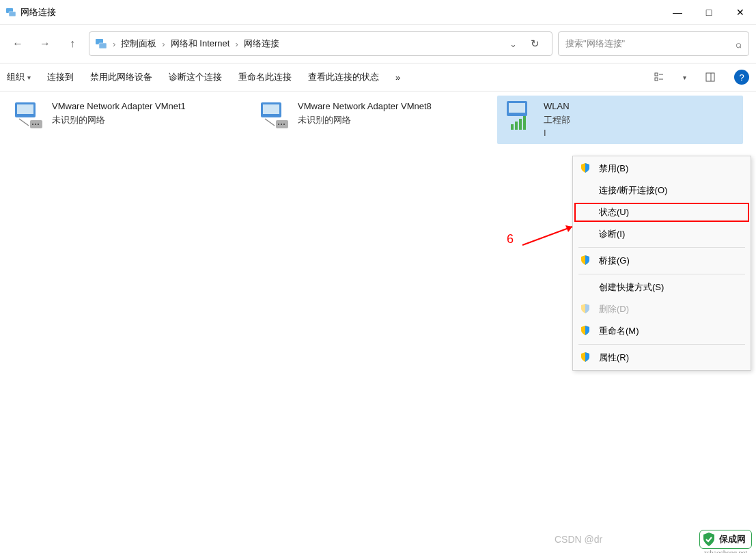  I want to click on toolbar: 组织 连接到 禁用此网络设备 诊断这个连接 重命名此连接 查看此连接的状态 » …, so click(378, 77).